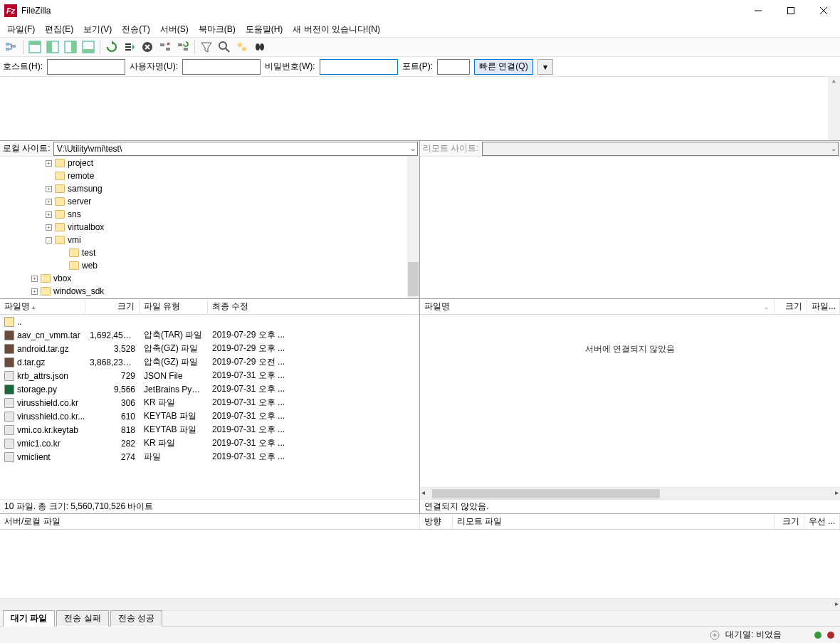 This screenshot has height=643, width=840. What do you see at coordinates (48, 241) in the screenshot?
I see `collapse-icon: -` at bounding box center [48, 241].